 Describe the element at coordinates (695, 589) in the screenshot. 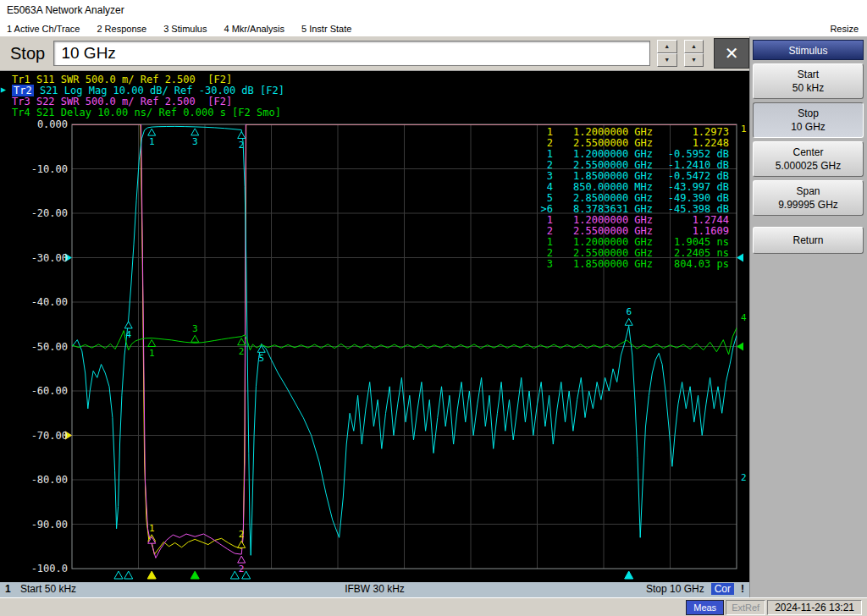

I see `status-right: Stop 10 GHz Cor !` at that location.